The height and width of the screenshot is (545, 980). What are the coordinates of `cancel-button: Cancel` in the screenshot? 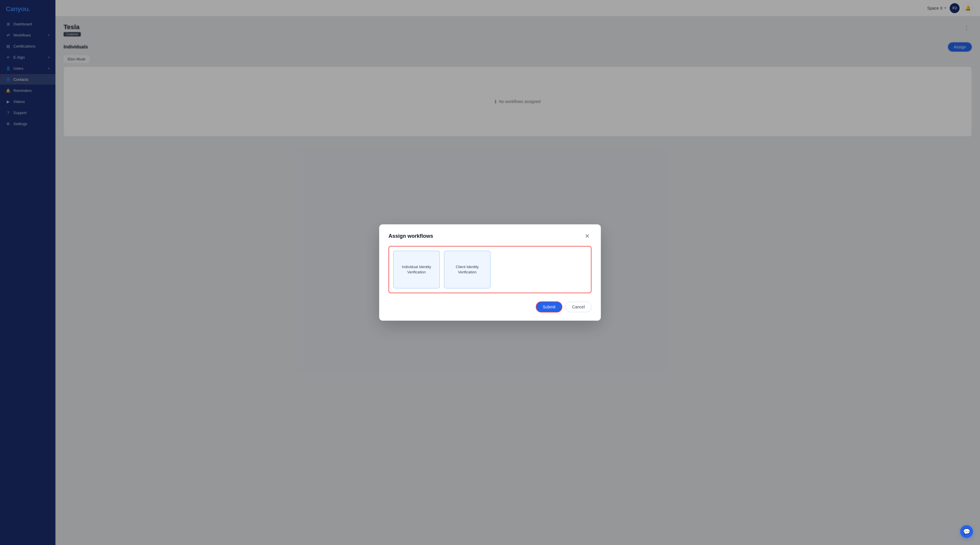 It's located at (578, 307).